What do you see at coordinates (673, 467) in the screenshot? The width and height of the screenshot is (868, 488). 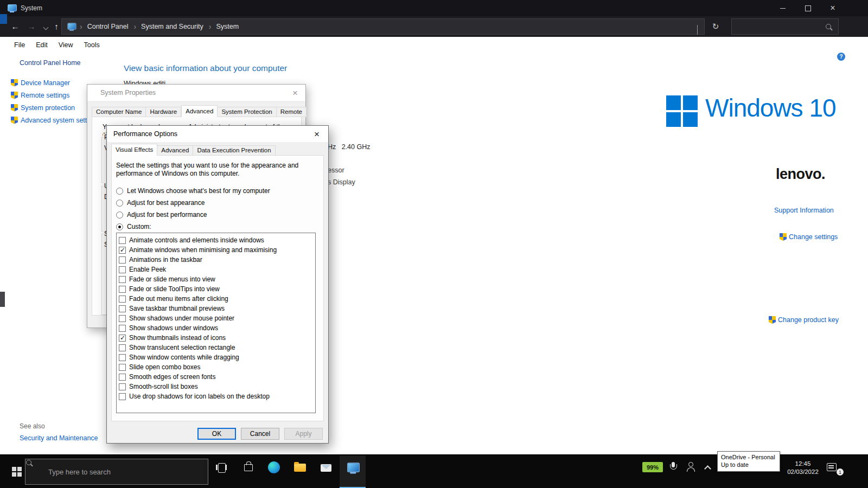 I see `microphone-icon` at bounding box center [673, 467].